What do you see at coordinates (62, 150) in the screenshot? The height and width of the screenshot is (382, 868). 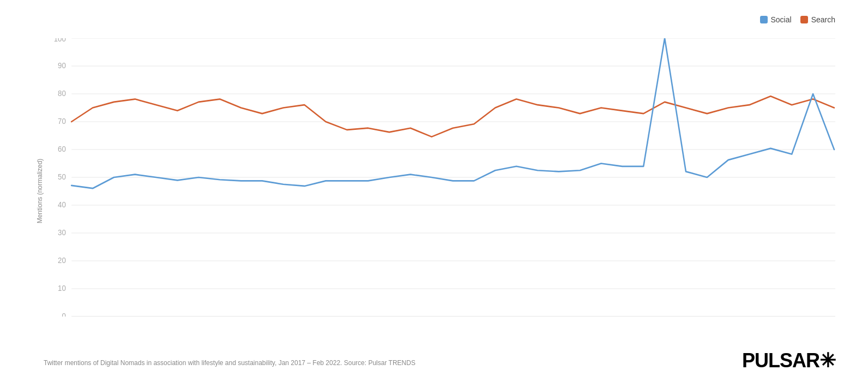 I see `svg-text: 60` at bounding box center [62, 150].